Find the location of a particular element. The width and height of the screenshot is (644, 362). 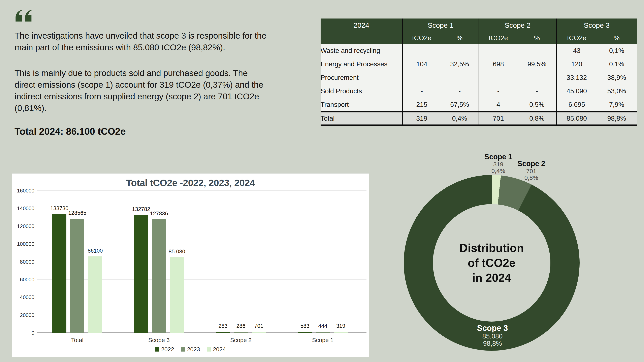

quote-paragraph-1: The investigations have unveiled that sc… is located at coordinates (140, 41).